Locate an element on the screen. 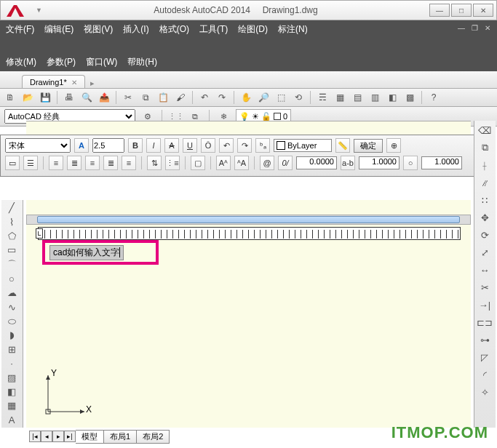 The image size is (497, 448). overline-button: Ō is located at coordinates (208, 145).